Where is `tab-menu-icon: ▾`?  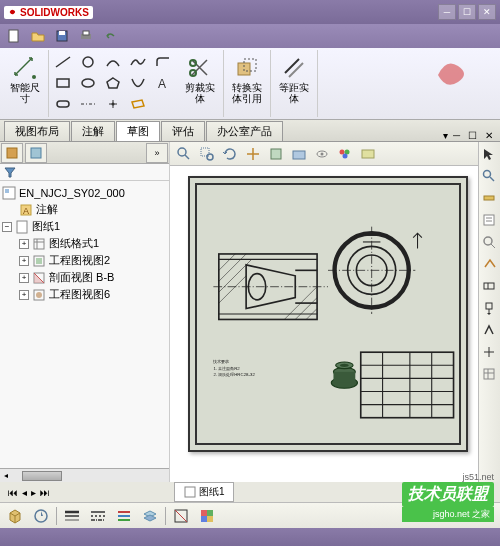
tab-menu-icon: ▾ is located at coordinates (446, 136).